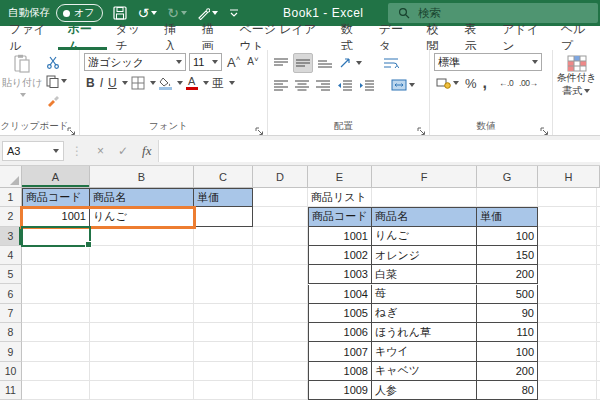  What do you see at coordinates (471, 83) in the screenshot?
I see `percent-style-button: %` at bounding box center [471, 83].